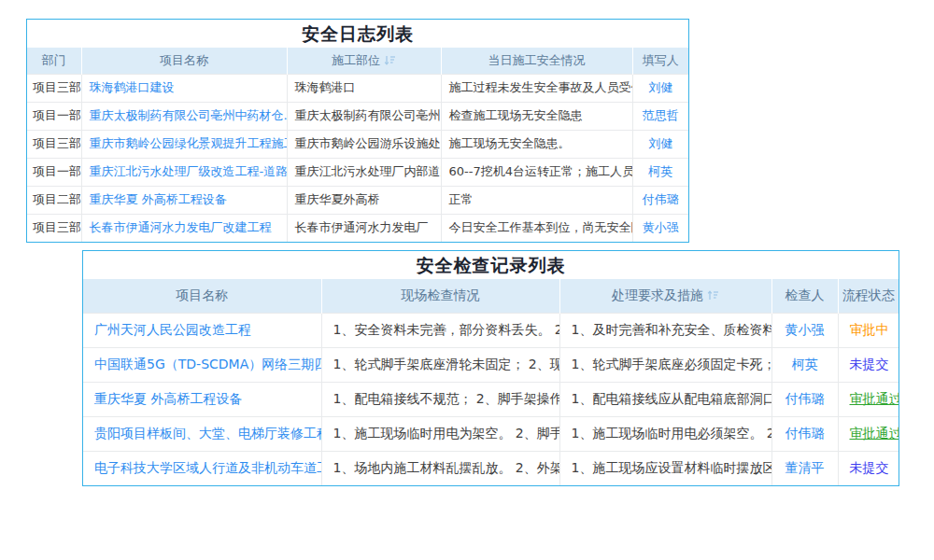  Describe the element at coordinates (358, 61) in the screenshot. I see `log-header-row: 部门 项目名称 施工部位 当日施工安全情况 填写人` at that location.